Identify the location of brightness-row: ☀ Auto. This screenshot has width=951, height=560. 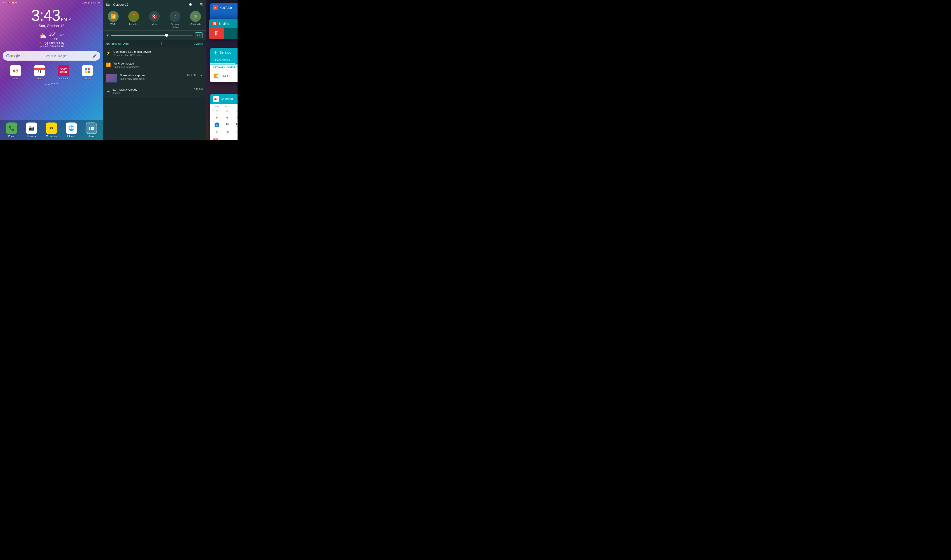
(154, 35).